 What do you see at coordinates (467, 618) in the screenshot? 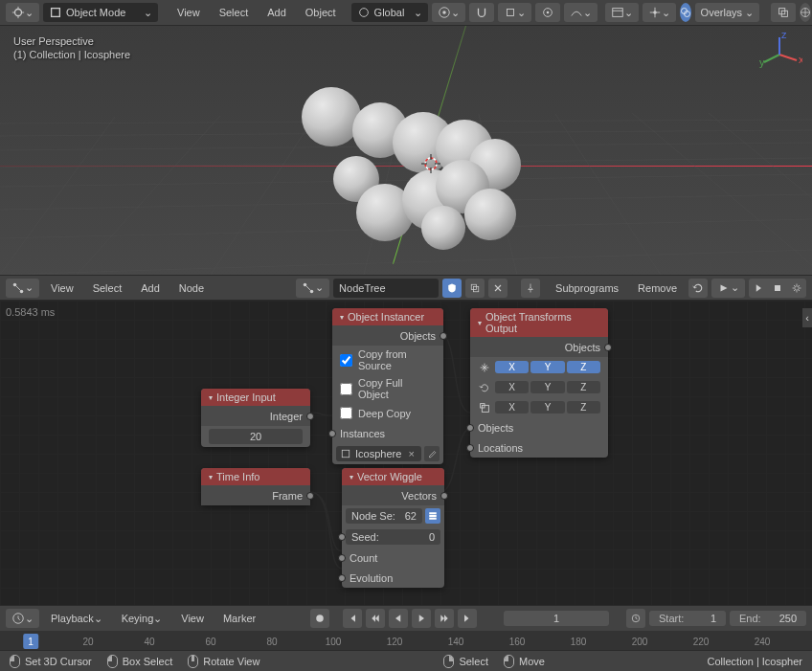
I see `jump-to-end` at bounding box center [467, 618].